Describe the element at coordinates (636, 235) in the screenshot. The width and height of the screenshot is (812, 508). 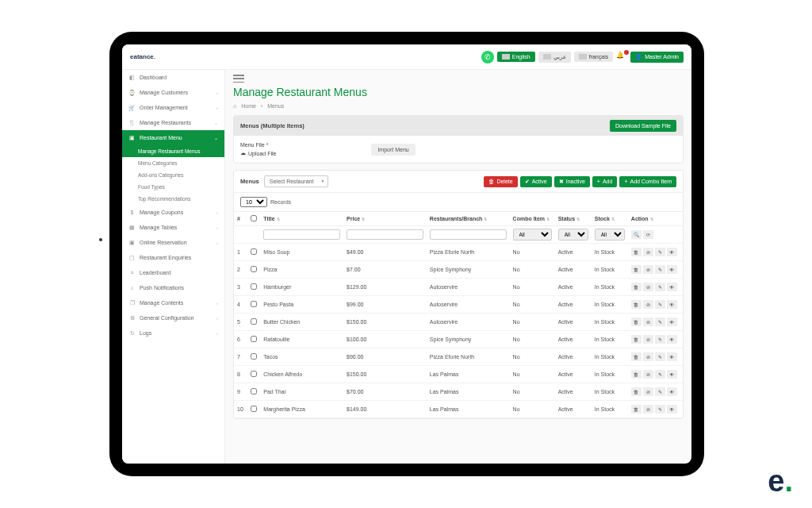
I see `search-icon: 🔍` at that location.